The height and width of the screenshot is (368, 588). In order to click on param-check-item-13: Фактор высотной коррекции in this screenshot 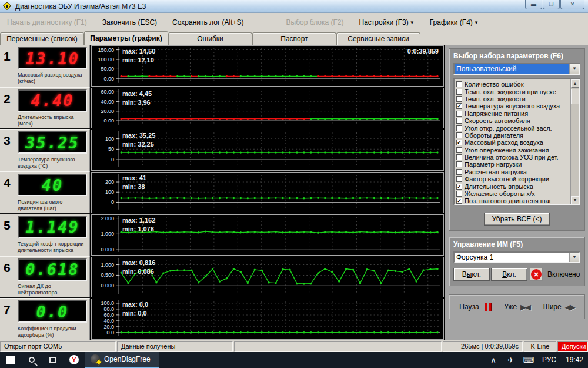, I will do `click(513, 179)`.